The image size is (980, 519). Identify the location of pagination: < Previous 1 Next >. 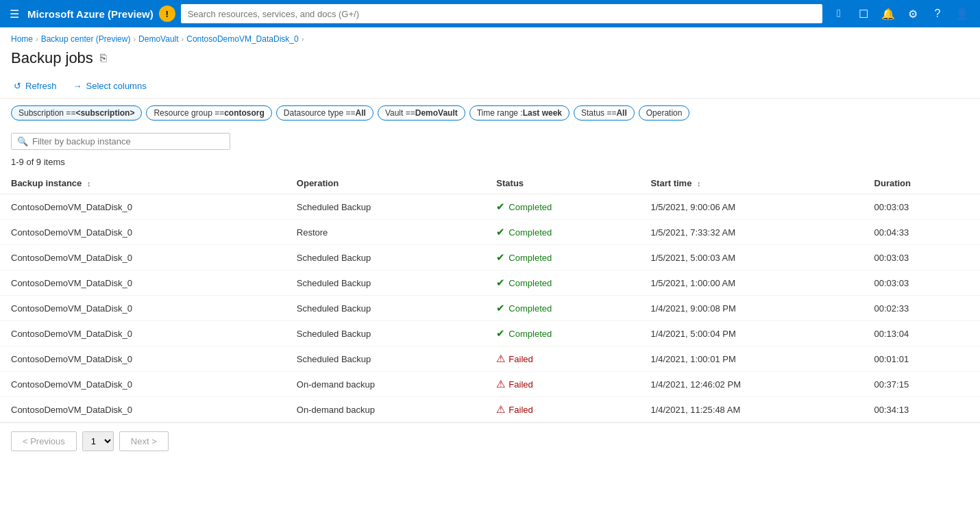
(490, 441).